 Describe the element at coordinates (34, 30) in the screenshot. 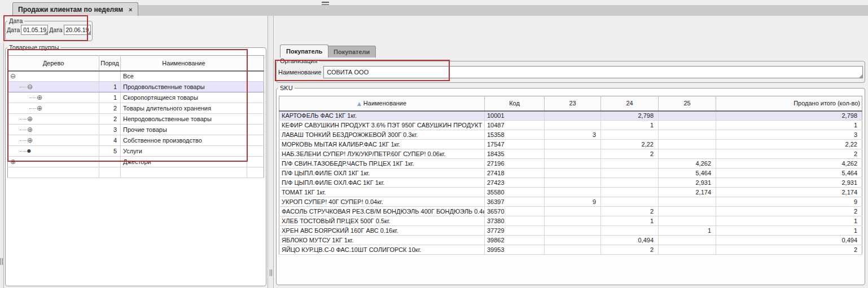

I see `date-from-input: 01.05.19` at that location.